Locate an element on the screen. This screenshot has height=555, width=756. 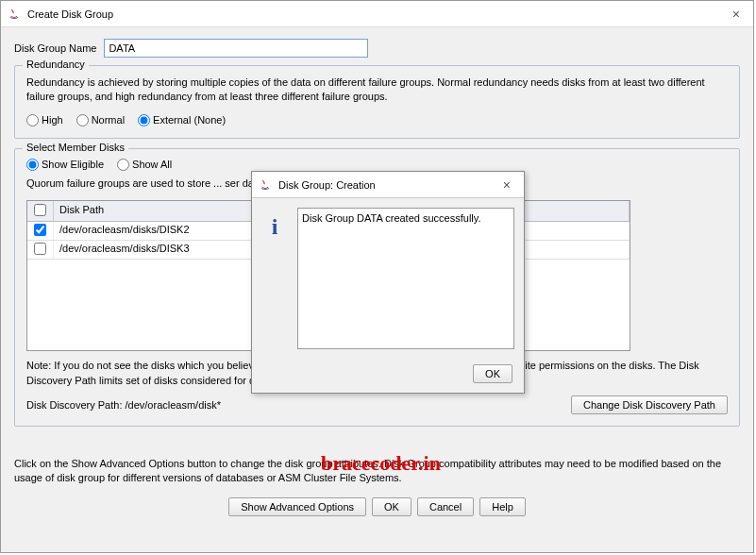
dialog-title: Disk Group: Creation is located at coordinates (327, 185).